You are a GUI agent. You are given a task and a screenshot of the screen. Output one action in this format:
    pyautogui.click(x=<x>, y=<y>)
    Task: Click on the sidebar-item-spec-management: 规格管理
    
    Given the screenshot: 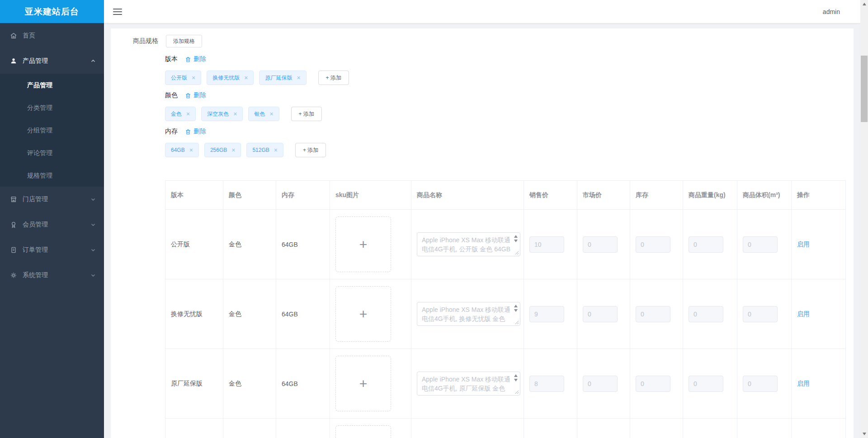 What is the action you would take?
    pyautogui.click(x=52, y=175)
    